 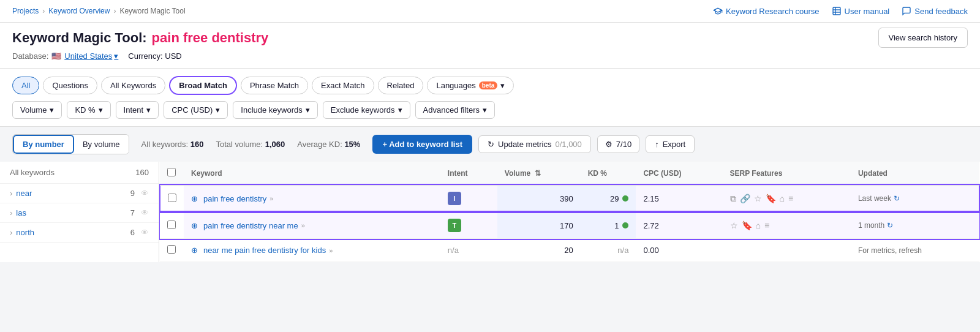 What do you see at coordinates (343, 86) in the screenshot?
I see `tab-exact-match: Exact Match` at bounding box center [343, 86].